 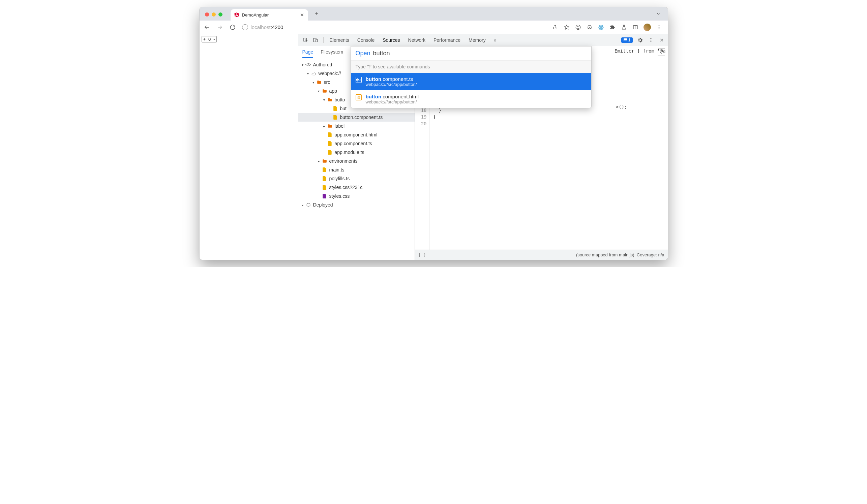 I want to click on editor-footer: { } (source mapped from main.js) Coverag…, so click(x=542, y=255).